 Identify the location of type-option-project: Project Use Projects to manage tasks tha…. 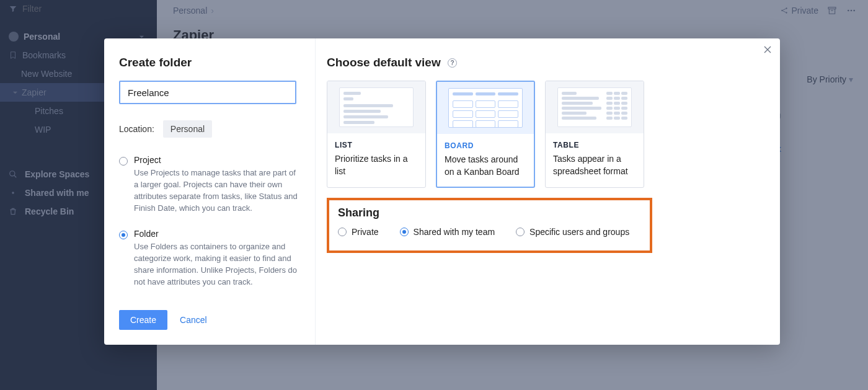
(210, 185).